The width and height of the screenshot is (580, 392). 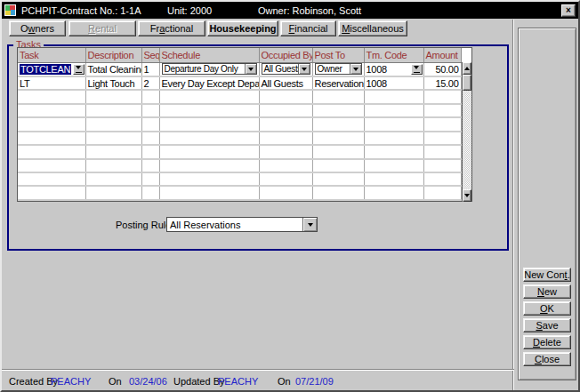 What do you see at coordinates (150, 84) in the screenshot?
I see `cell-seq: 2` at bounding box center [150, 84].